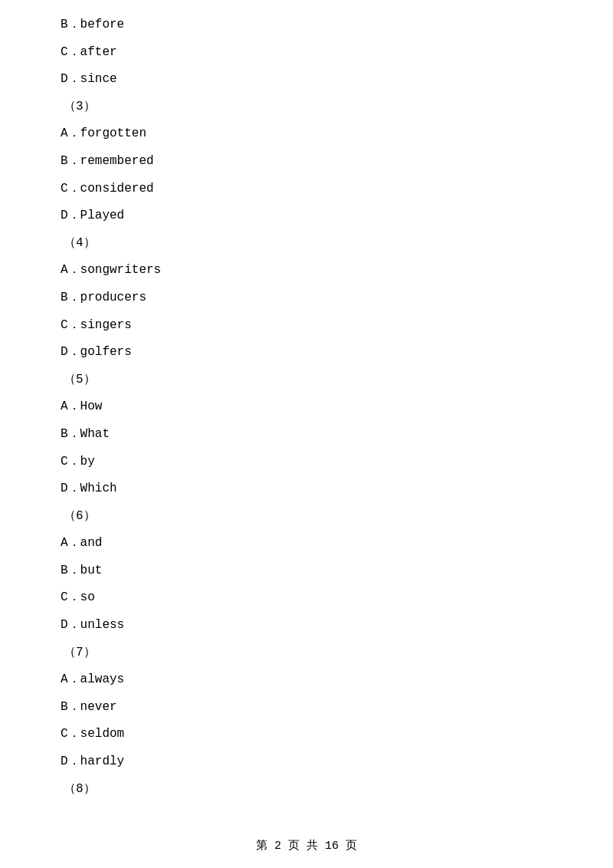 This screenshot has width=613, height=868. I want to click on option-line: D．golfers, so click(306, 353).